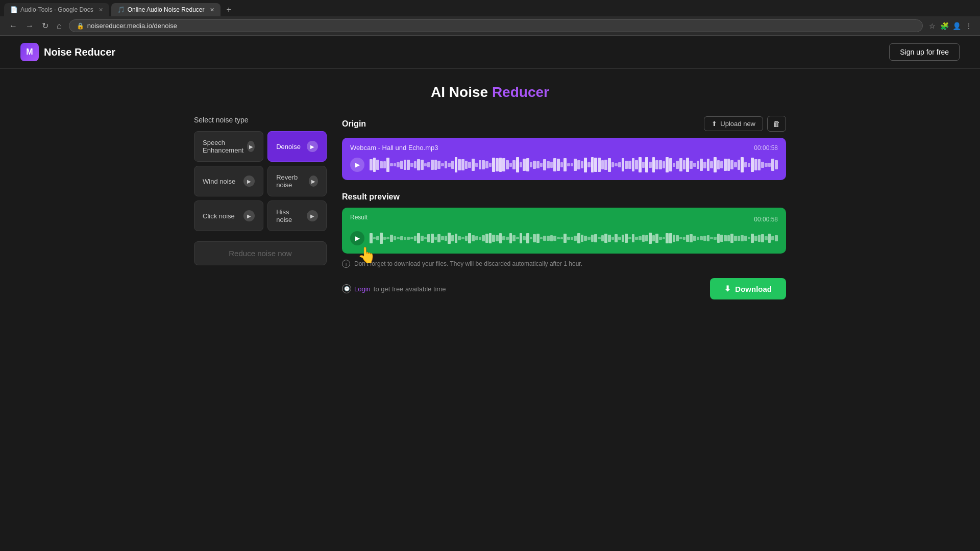 This screenshot has width=980, height=551. Describe the element at coordinates (490, 26) in the screenshot. I see `address-bar: ← → ↻ ⌂ 🔒 noisereducer.media.io/denoise …` at that location.